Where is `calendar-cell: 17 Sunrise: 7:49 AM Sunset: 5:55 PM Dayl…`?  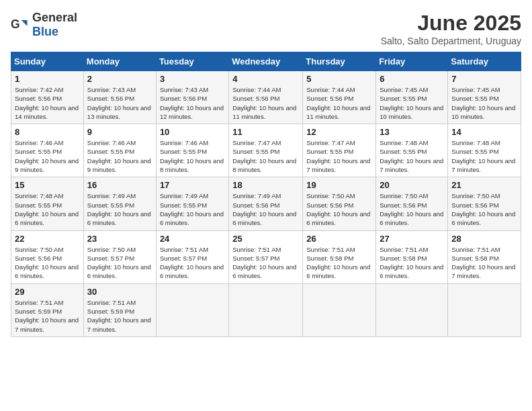
calendar-cell: 17 Sunrise: 7:49 AM Sunset: 5:55 PM Dayl… is located at coordinates (192, 204).